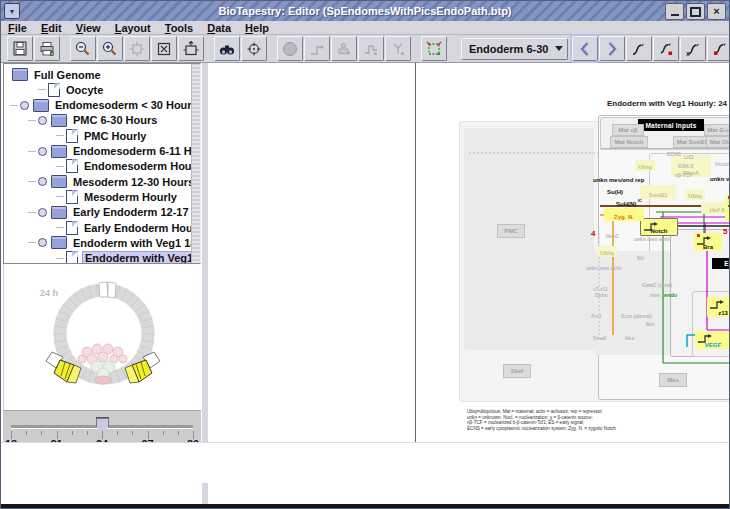 Image resolution: width=730 pixels, height=509 pixels. What do you see at coordinates (658, 192) in the screenshot?
I see `gene-soxb1: SoxB1` at bounding box center [658, 192].